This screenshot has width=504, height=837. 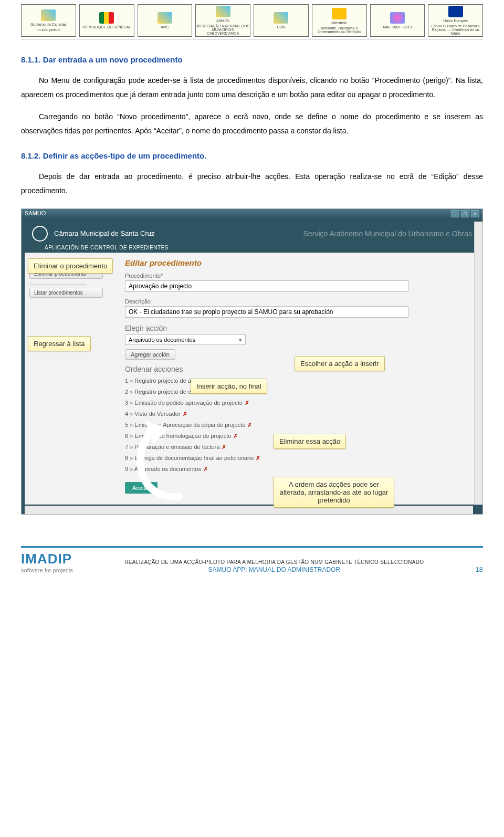 What do you see at coordinates (252, 20) in the screenshot?
I see `partner-logo-strip: Gobierno de Canariasun solo pueblo RÉPUB…` at bounding box center [252, 20].